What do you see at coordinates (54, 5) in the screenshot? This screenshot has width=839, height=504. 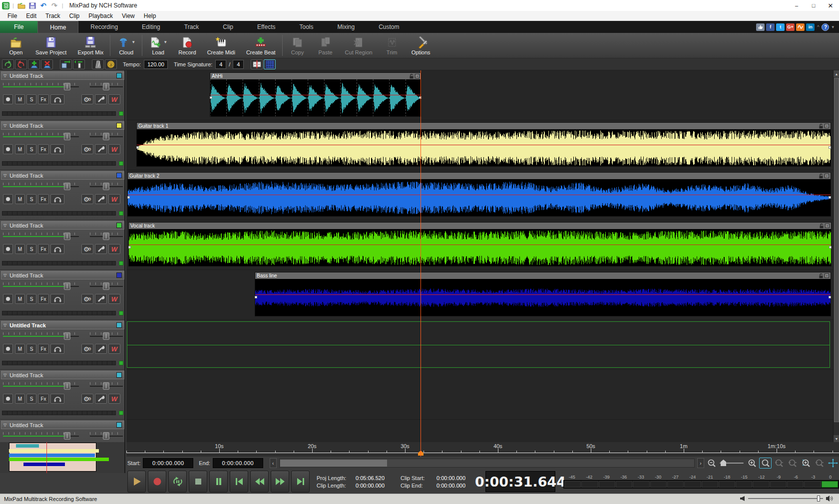 I see `redo-icon: ↷` at bounding box center [54, 5].